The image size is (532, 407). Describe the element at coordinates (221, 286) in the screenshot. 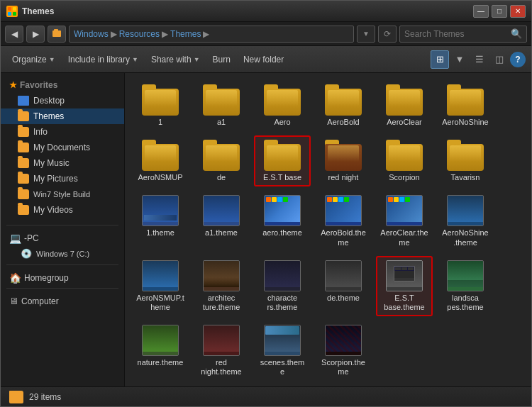

I see `list-item: architec ture.theme` at that location.